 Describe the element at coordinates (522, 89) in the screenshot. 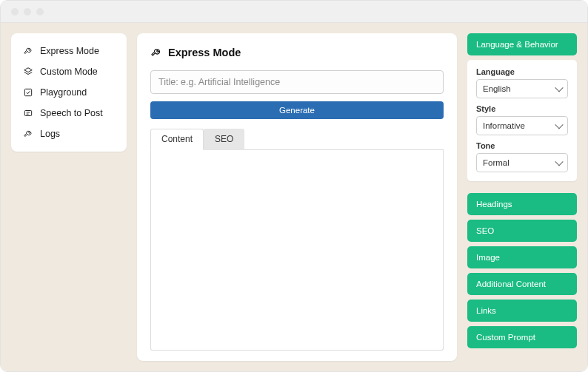

I see `chevron-down-icon: English` at that location.